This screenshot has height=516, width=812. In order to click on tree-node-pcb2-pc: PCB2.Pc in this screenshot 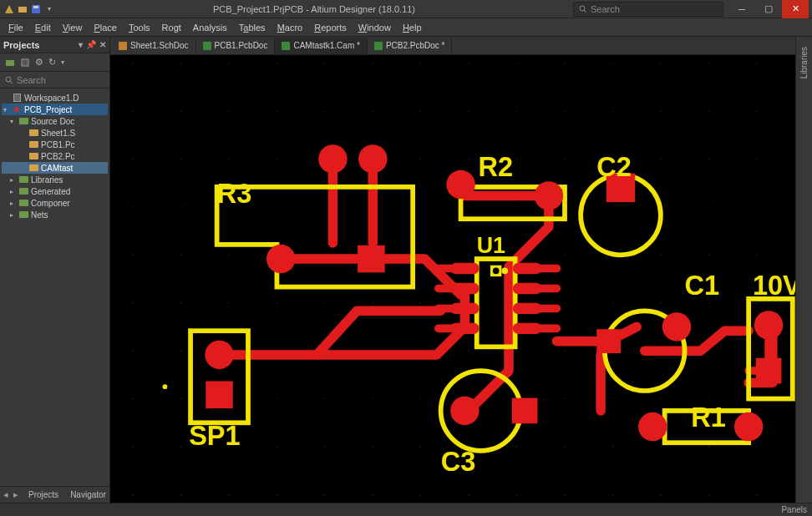, I will do `click(55, 156)`.